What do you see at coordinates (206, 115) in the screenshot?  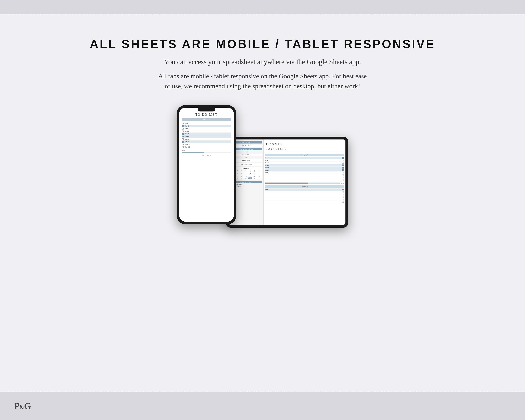 I see `phone-app-title: TO DO LIST` at bounding box center [206, 115].